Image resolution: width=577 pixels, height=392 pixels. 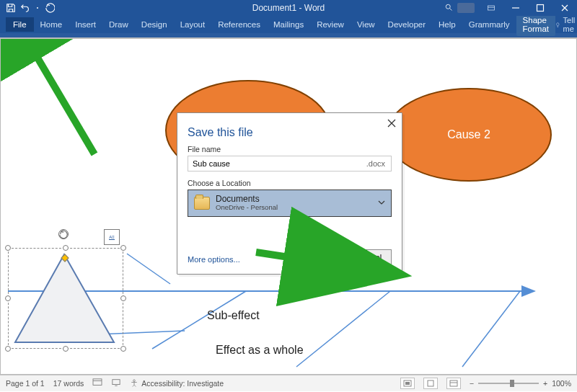 I want to click on location-dropdown: Documents OneDrive - Personal, so click(x=290, y=203).